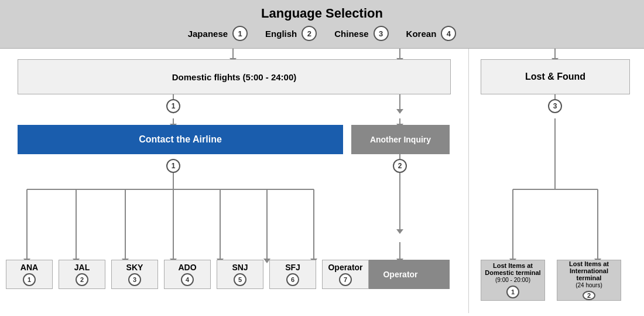 This screenshot has height=316, width=644. What do you see at coordinates (322, 13) in the screenshot?
I see `page-title: Language Selection` at bounding box center [322, 13].